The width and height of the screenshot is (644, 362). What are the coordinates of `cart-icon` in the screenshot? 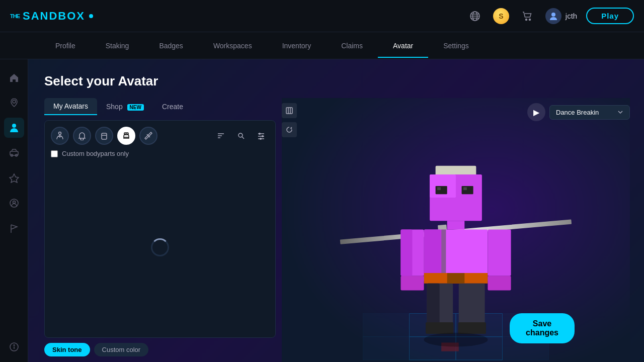 It's located at (527, 16).